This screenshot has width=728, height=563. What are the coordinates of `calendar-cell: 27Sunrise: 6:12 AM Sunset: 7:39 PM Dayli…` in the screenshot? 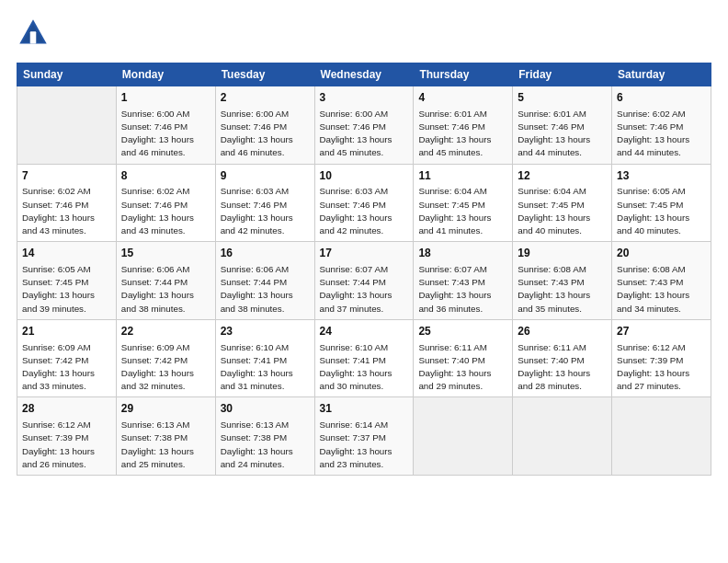 It's located at (662, 359).